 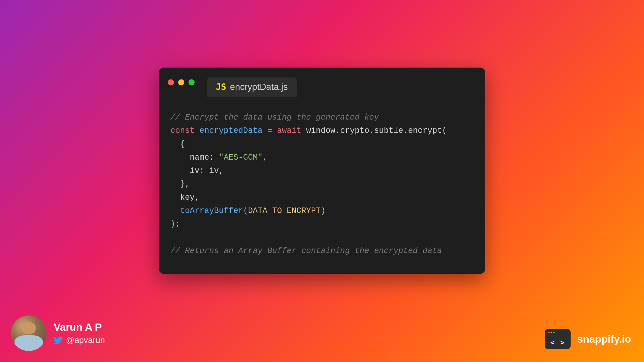 I want to click on code-brace: },, so click(x=180, y=184).